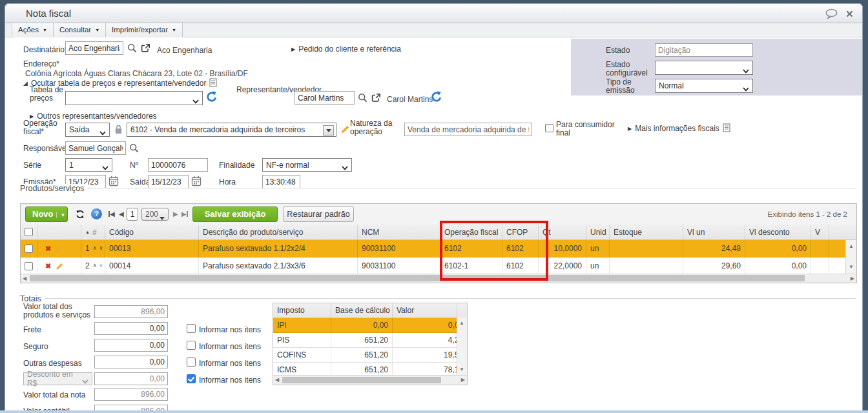 This screenshot has width=868, height=413. Describe the element at coordinates (131, 328) in the screenshot. I see `frete-input` at that location.